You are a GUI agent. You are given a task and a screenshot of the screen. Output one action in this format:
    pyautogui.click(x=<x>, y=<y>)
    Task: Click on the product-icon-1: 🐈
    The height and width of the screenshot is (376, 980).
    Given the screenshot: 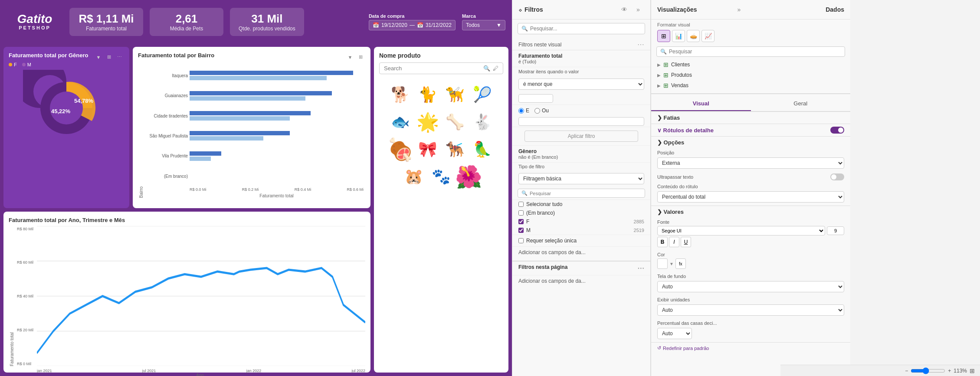 What is the action you would take?
    pyautogui.click(x=428, y=95)
    